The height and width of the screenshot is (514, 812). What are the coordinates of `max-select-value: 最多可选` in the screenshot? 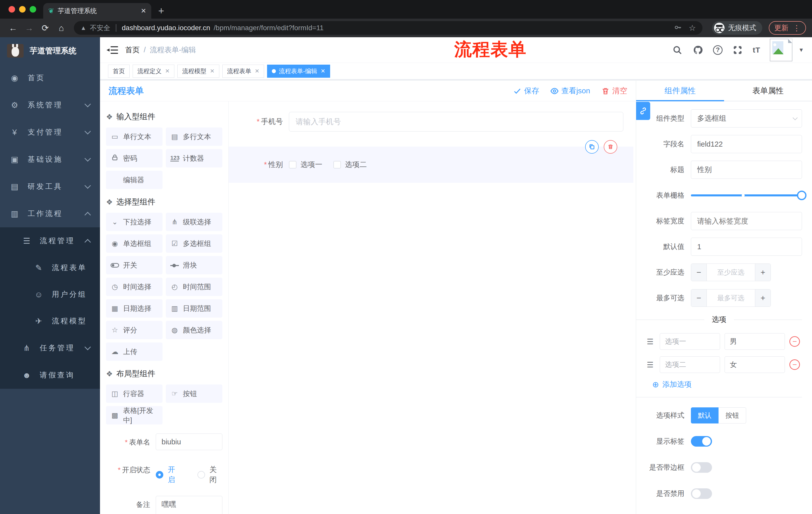 It's located at (731, 298).